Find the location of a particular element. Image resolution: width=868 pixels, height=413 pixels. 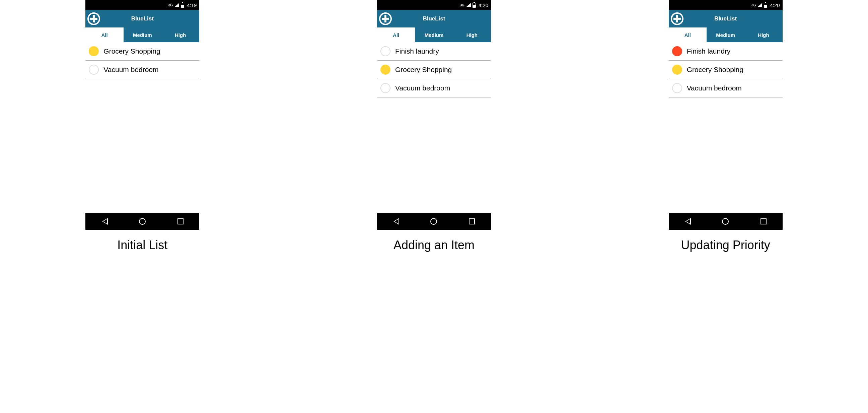

screen-adding-item: 3G 4:20 BlueList All Medium High Finish … is located at coordinates (434, 126).